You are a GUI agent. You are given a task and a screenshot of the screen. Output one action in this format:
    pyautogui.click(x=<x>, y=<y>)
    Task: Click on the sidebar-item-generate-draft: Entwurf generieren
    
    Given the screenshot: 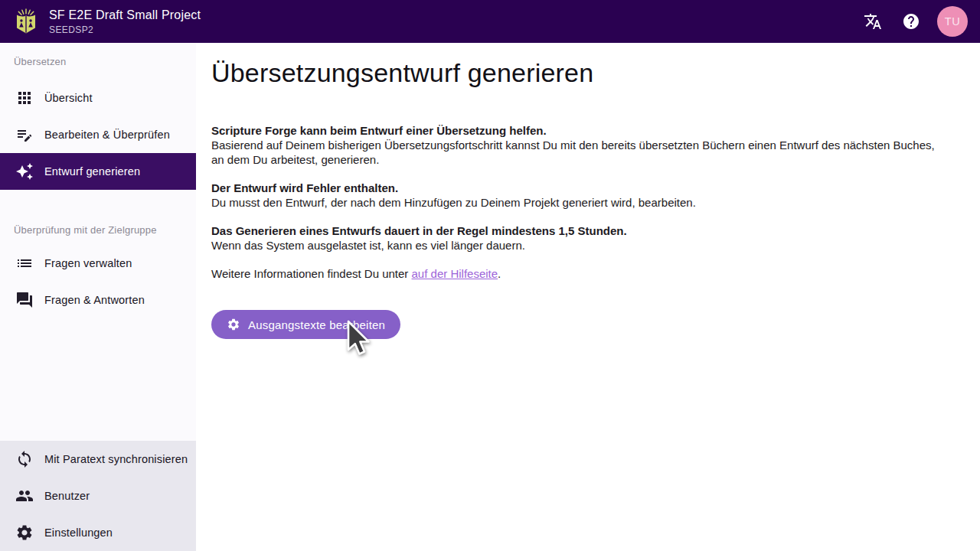 What is the action you would take?
    pyautogui.click(x=98, y=171)
    